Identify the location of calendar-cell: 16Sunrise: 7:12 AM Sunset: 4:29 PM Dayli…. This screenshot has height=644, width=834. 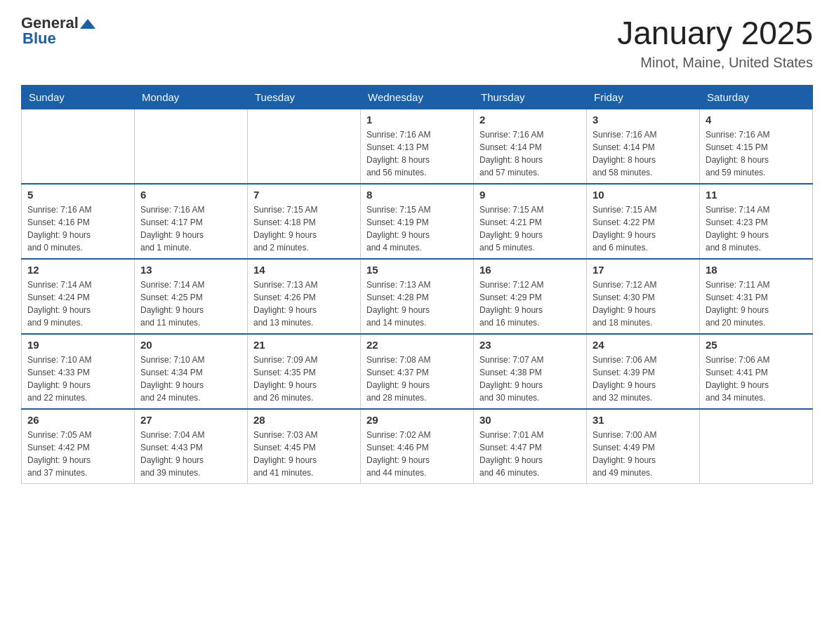
(531, 296).